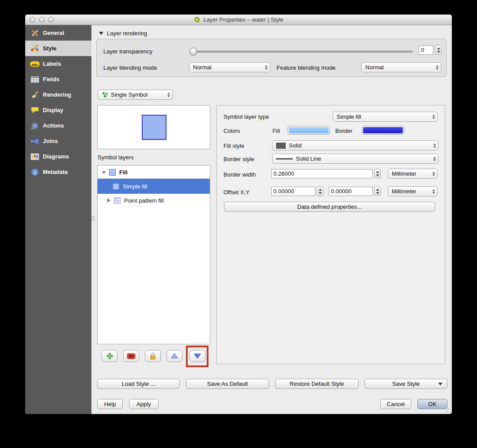 Image resolution: width=477 pixels, height=448 pixels. I want to click on sidebar-item-general: General, so click(58, 33).